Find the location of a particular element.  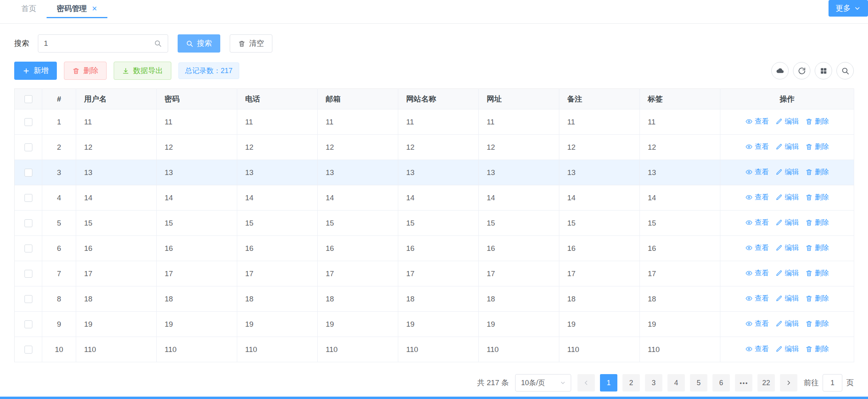

select-all-checkbox is located at coordinates (28, 99).